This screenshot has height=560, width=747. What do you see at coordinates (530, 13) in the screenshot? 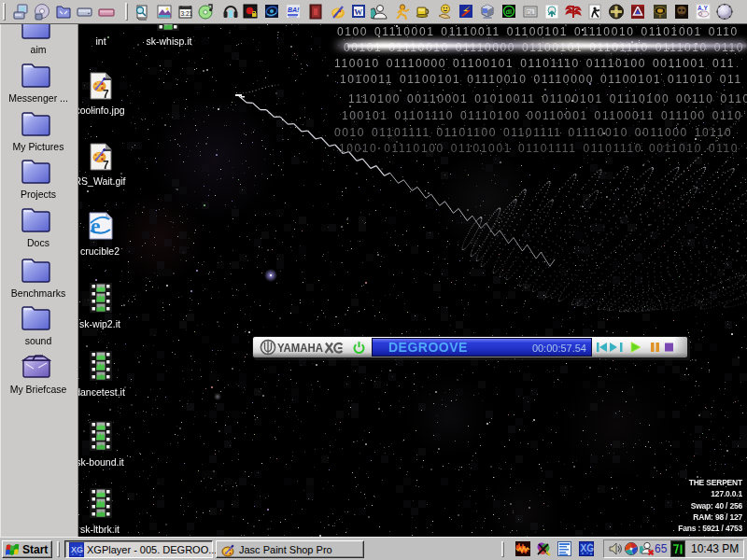
I see `svg-text: DL` at bounding box center [530, 13].